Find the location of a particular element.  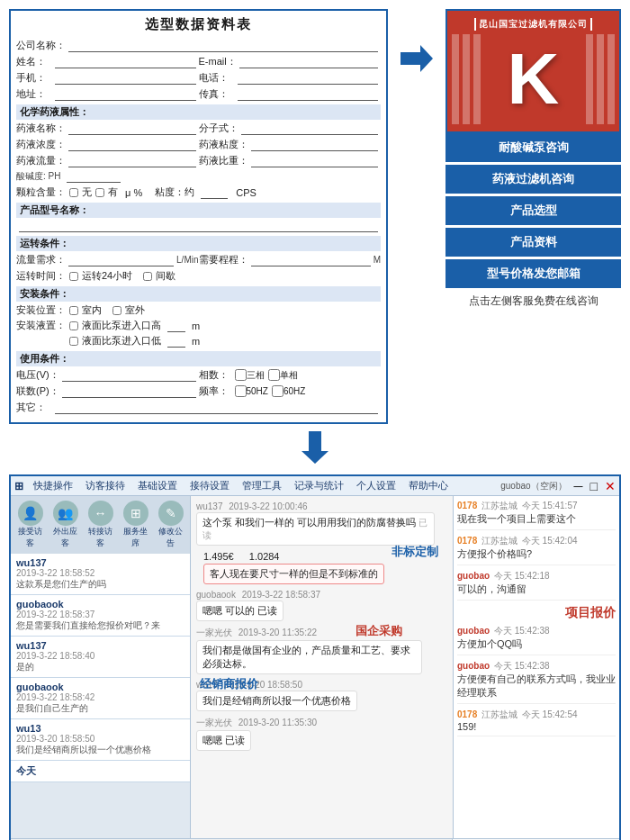

contact-3: guobaook 2019-3-22 18:58:42 是我们自己生产的 is located at coordinates (101, 699).